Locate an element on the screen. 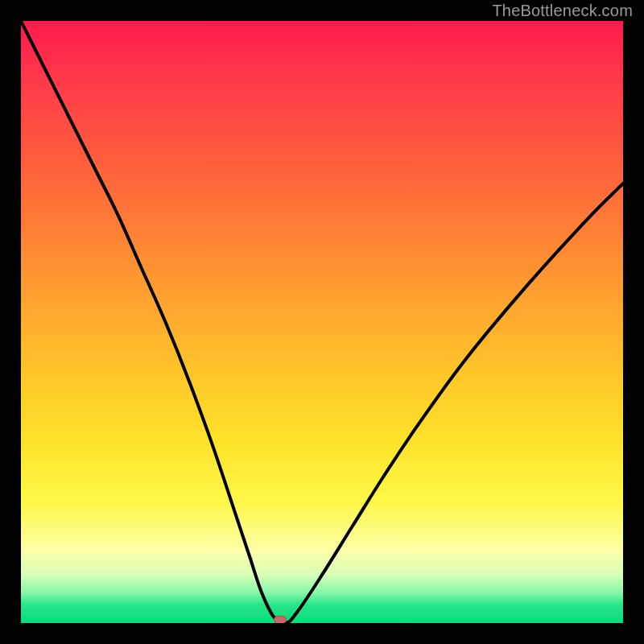 Image resolution: width=644 pixels, height=644 pixels. watermark-text: TheBottleneck.com is located at coordinates (562, 11).